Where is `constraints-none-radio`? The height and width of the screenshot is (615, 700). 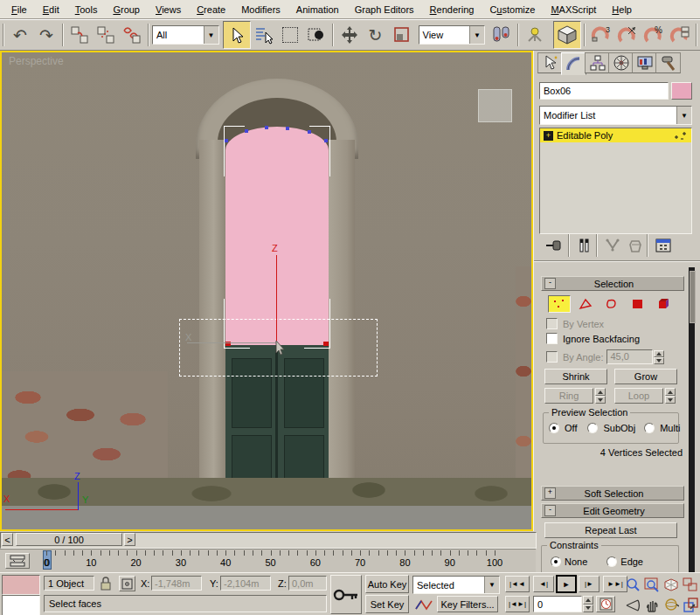 constraints-none-radio is located at coordinates (556, 562).